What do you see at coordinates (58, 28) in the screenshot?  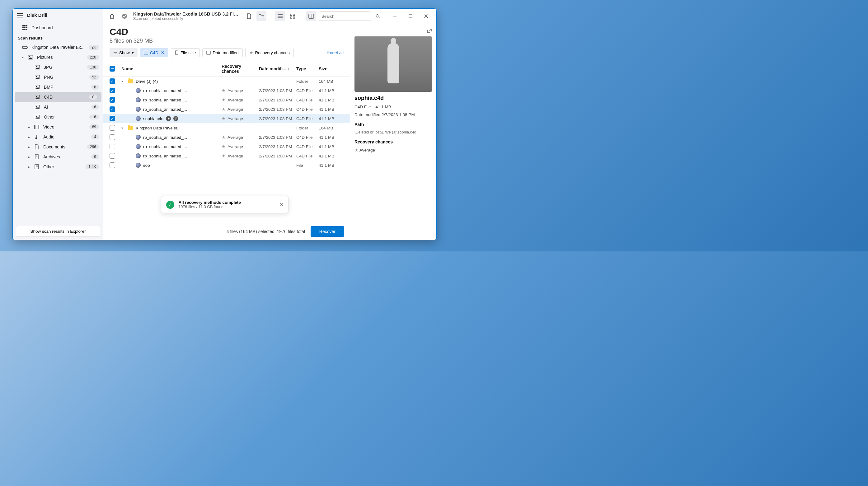 I see `nav-dashboard: Dashboard` at bounding box center [58, 28].